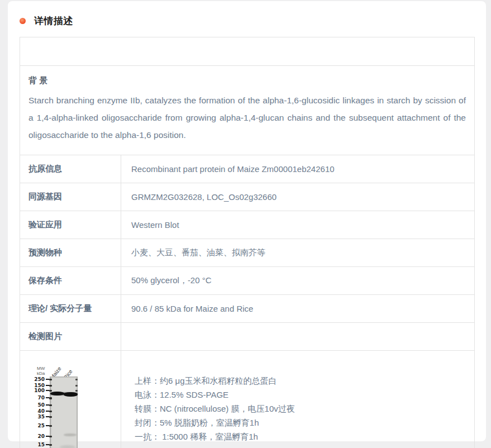 This screenshot has height=448, width=491. Describe the element at coordinates (302, 394) in the screenshot. I see `protocol-line: 电泳：12.5% SDS-PAGE` at that location.